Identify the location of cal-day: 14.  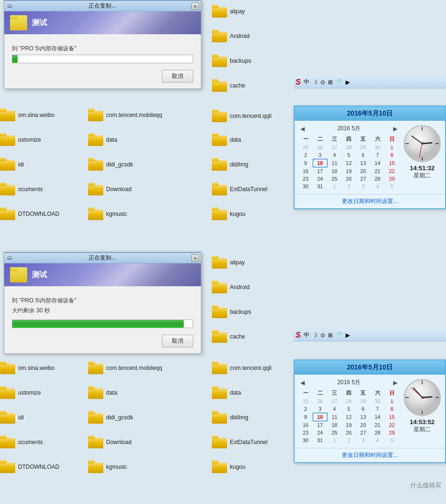
(377, 417).